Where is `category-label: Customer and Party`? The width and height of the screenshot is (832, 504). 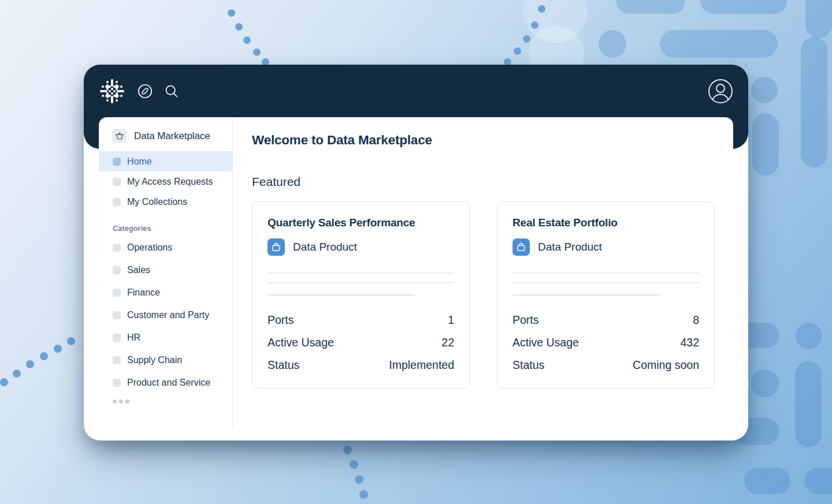
category-label: Customer and Party is located at coordinates (168, 315).